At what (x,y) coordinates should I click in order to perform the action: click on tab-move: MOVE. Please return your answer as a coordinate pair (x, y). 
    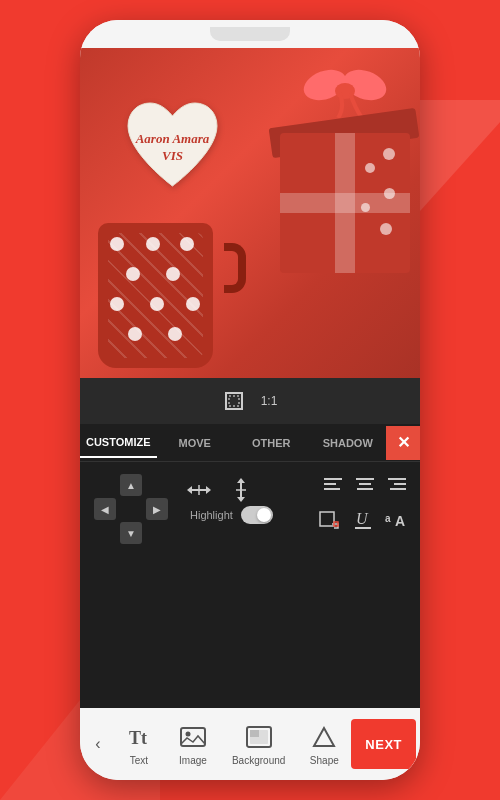
    Looking at the image, I should click on (196, 443).